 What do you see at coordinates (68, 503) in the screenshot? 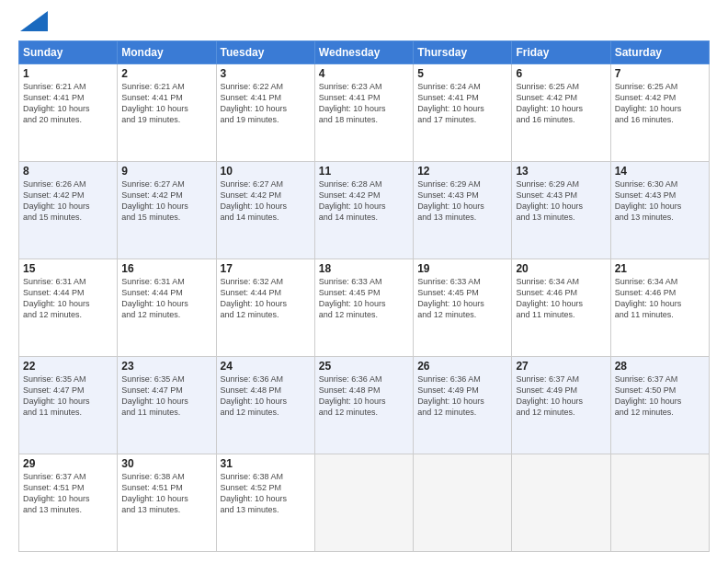
I see `calendar-cell: 29Sunrise: 6:37 AM Sunset: 4:51 PM Dayli…` at bounding box center [68, 503].